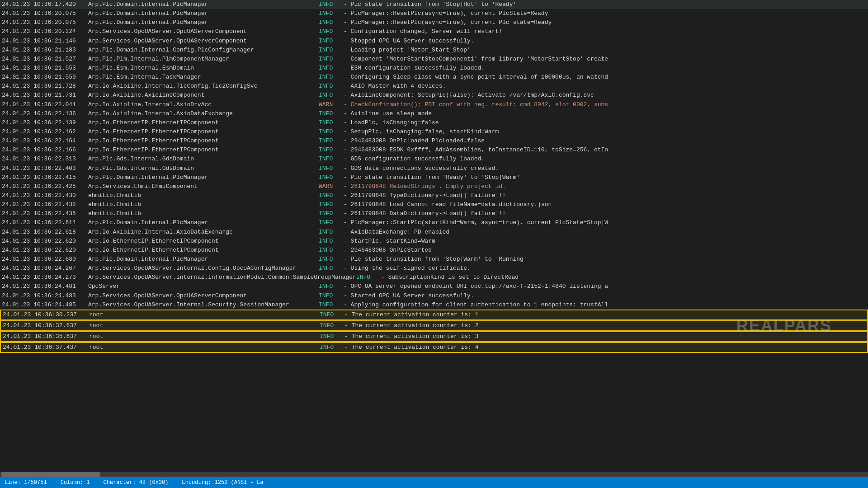 This screenshot has width=868, height=488. I want to click on status-bar: Line: 1/50751 Column: 1 Character: 48 (0…, so click(434, 483).